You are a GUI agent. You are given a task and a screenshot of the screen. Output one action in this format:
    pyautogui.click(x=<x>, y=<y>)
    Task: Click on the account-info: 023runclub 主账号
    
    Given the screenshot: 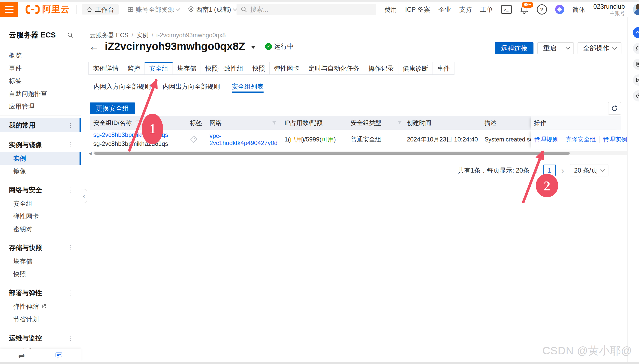 What is the action you would take?
    pyautogui.click(x=609, y=9)
    